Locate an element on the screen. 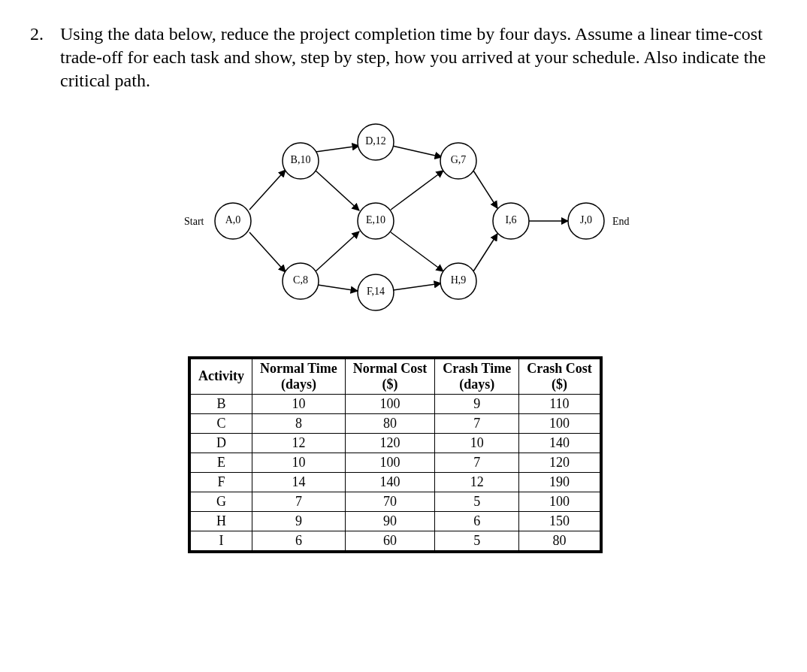 The height and width of the screenshot is (672, 807). start-label: Start is located at coordinates (194, 221).